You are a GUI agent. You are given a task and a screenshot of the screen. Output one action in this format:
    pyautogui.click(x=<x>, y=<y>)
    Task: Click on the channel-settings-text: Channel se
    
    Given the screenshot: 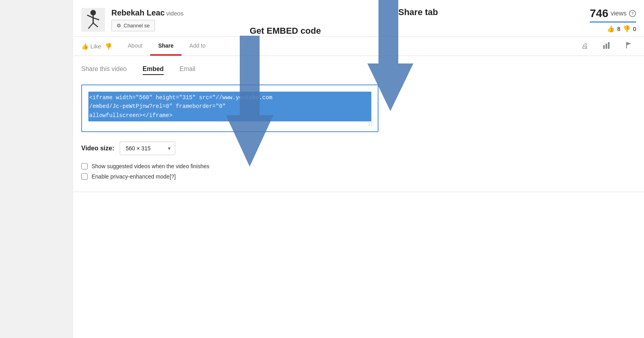 What is the action you would take?
    pyautogui.click(x=137, y=25)
    